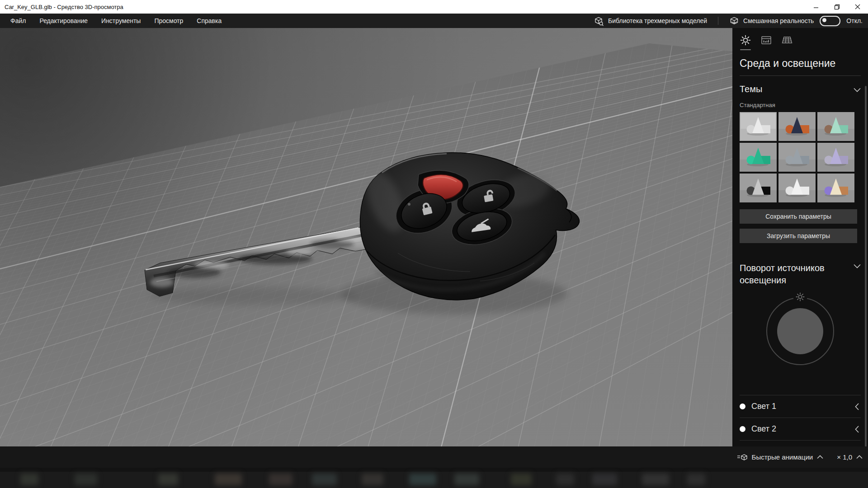  Describe the element at coordinates (766, 40) in the screenshot. I see `stats-icon` at that location.